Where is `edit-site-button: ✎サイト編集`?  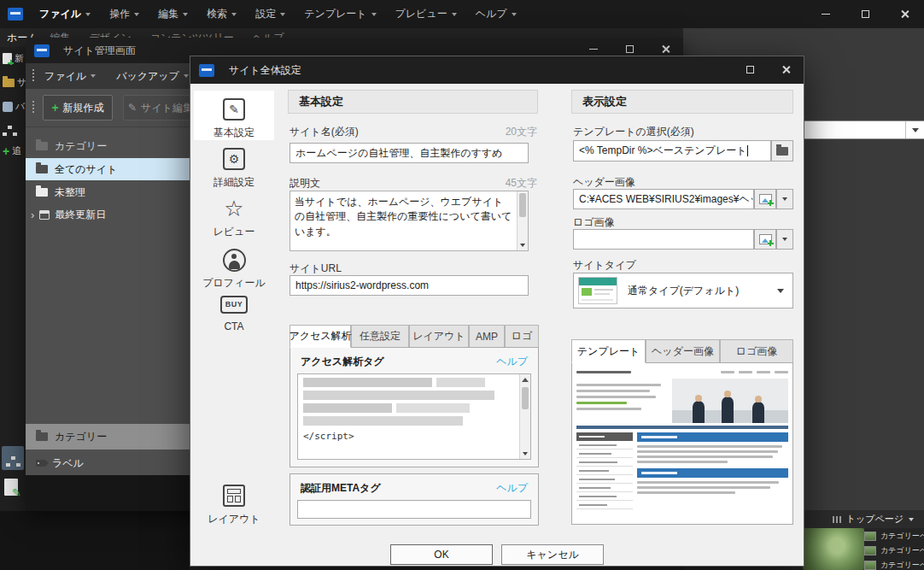
edit-site-button: ✎サイト編集 is located at coordinates (161, 108).